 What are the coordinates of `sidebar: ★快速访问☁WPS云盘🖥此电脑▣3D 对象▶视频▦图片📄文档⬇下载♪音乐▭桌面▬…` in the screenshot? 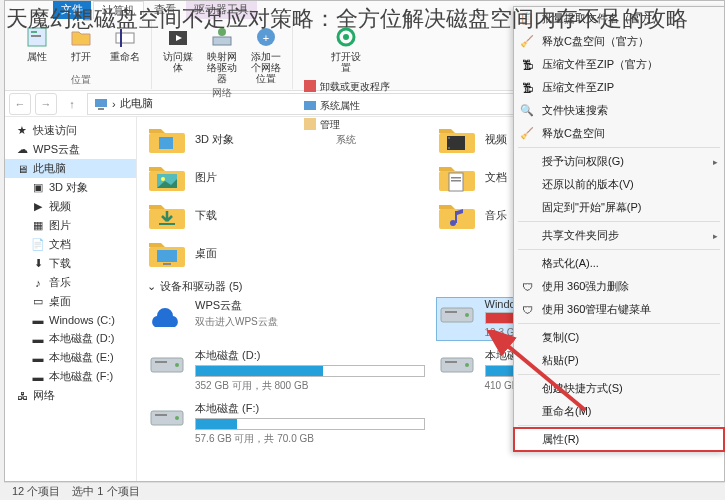 It's located at (71, 299).